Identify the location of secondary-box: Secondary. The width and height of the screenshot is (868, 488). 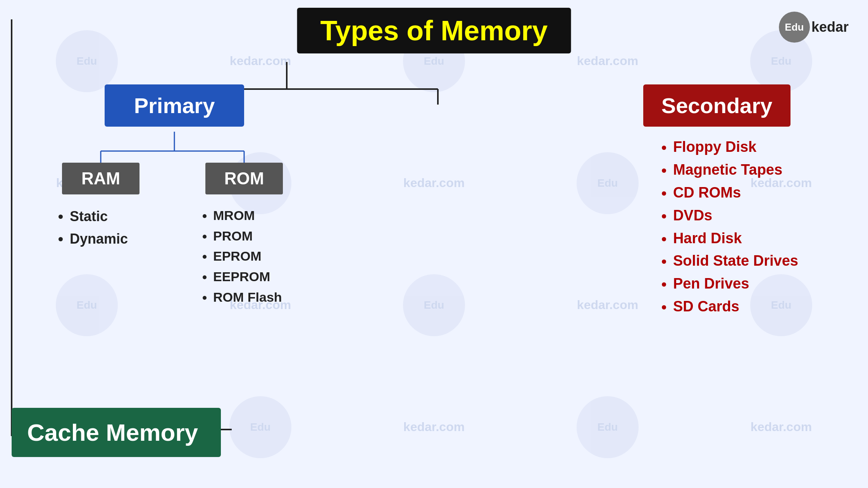
(717, 105).